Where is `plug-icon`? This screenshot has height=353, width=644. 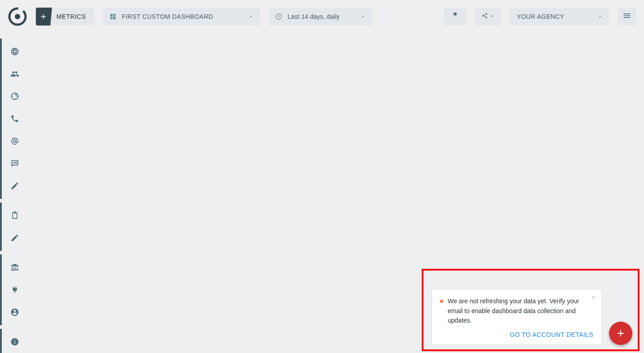 plug-icon is located at coordinates (15, 290).